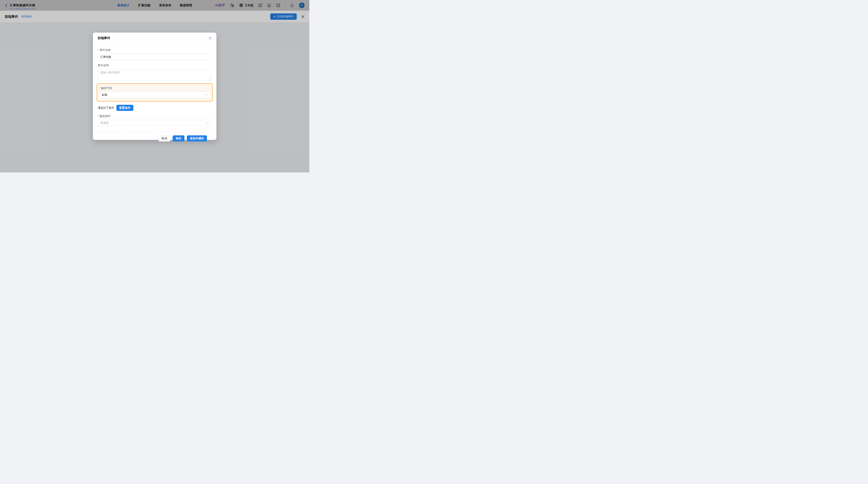  I want to click on trigger-plugin-label: * 触发插件, so click(155, 116).